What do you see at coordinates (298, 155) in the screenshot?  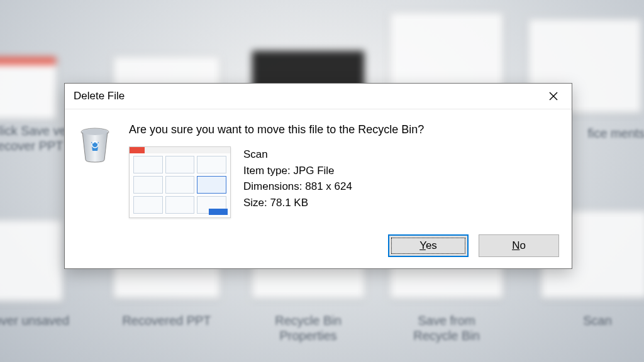 I see `file-name: Scan` at bounding box center [298, 155].